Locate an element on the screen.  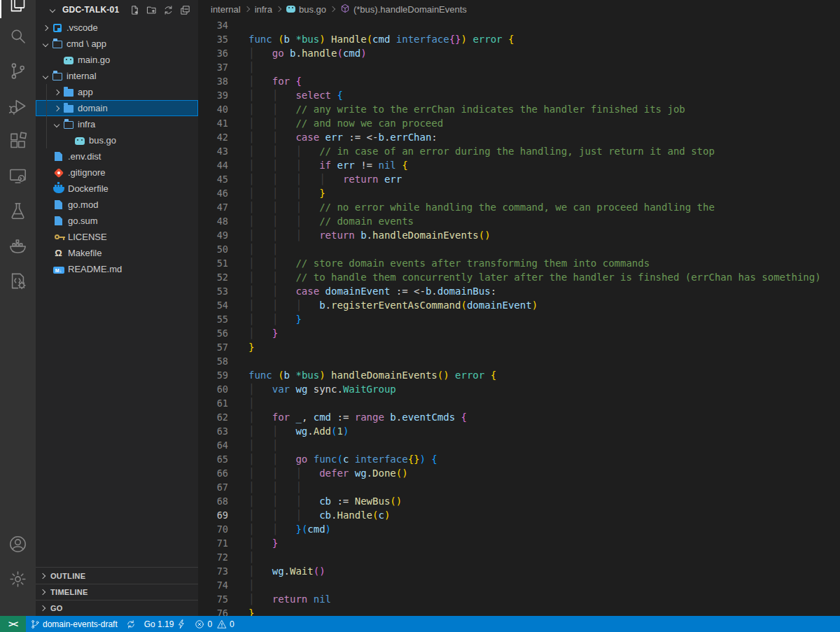
activitybar-item-docker-icon is located at coordinates (18, 246).